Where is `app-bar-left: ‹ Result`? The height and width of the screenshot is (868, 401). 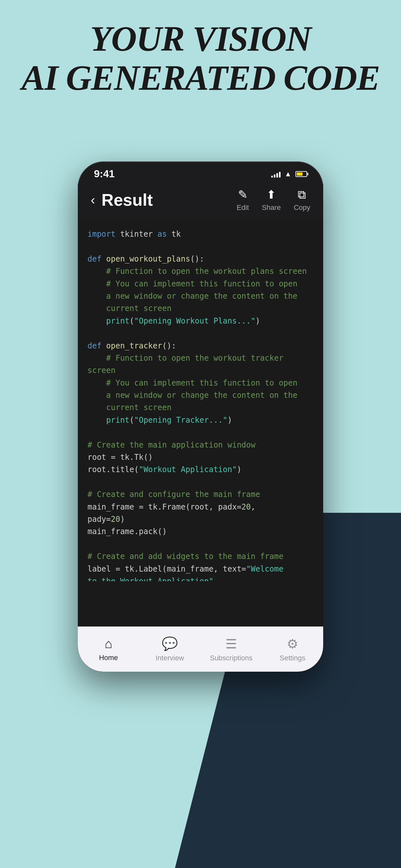 app-bar-left: ‹ Result is located at coordinates (122, 200).